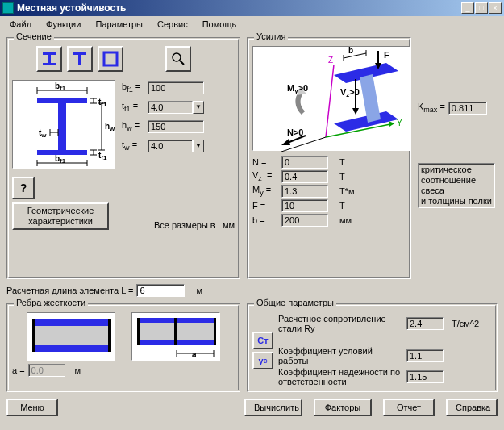 The width and height of the screenshot is (504, 430). Describe the element at coordinates (263, 361) in the screenshot. I see `gamma-c-button: γc` at that location.